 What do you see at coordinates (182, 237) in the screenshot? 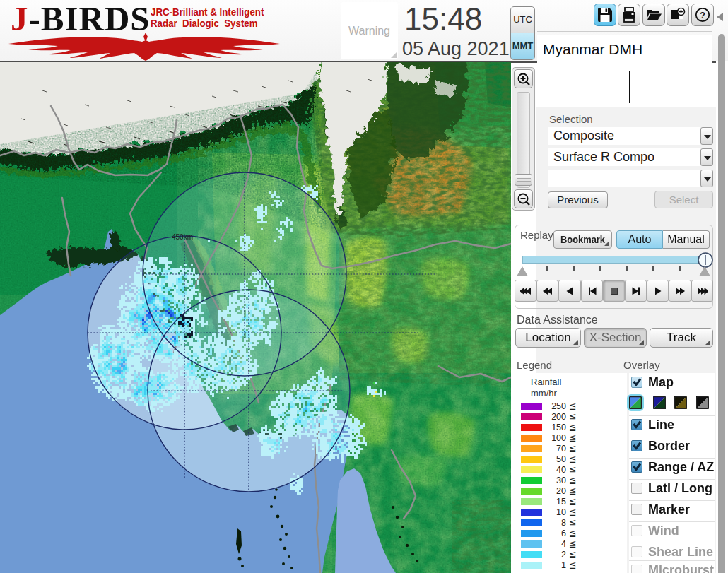
I see `svg-text: 450km` at bounding box center [182, 237].